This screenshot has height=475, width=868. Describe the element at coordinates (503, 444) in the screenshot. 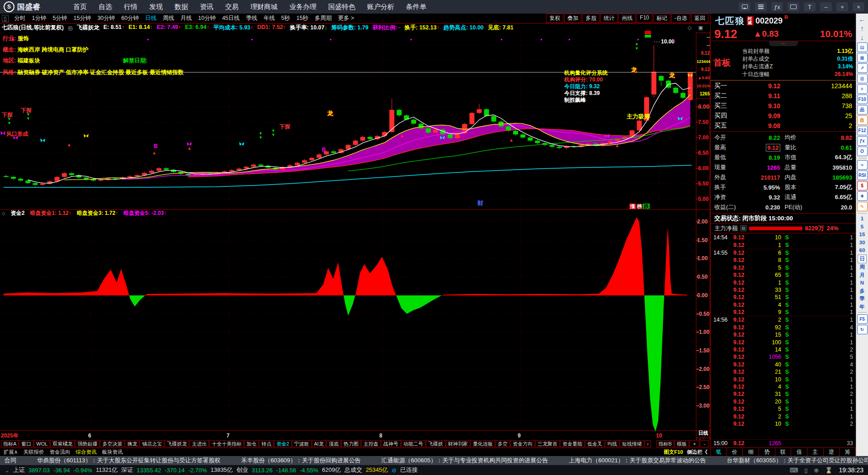

I see `indicator-tab-多空: 多空` at that location.